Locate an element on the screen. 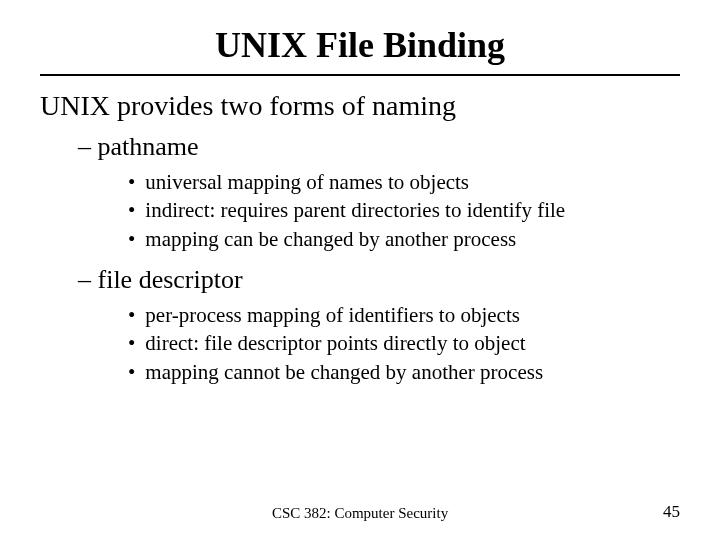 The width and height of the screenshot is (720, 540). list-item: • direct: file descriptor points directl… is located at coordinates (404, 343).